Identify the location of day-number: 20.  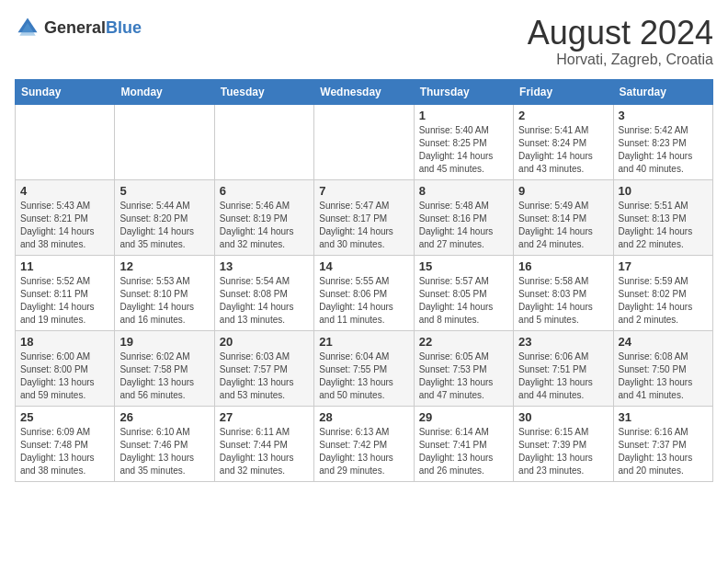
(265, 342).